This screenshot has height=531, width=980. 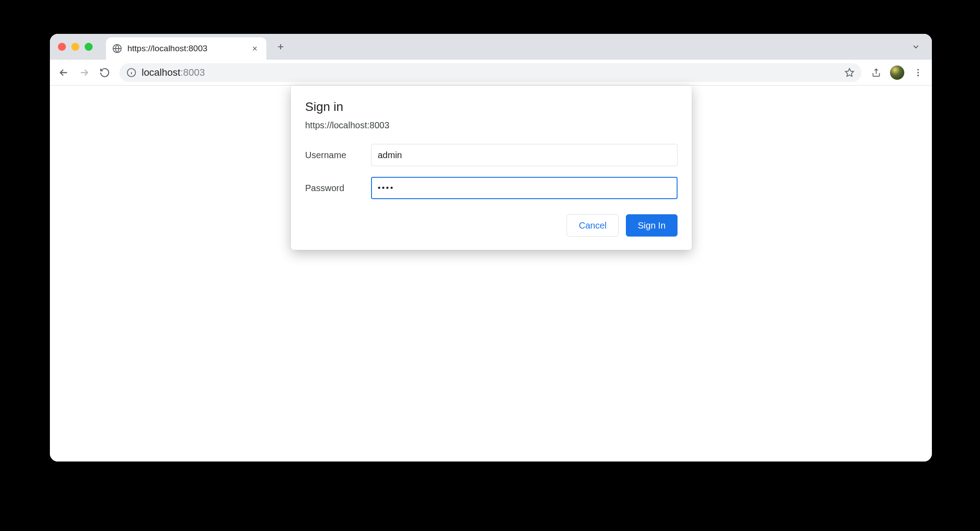 I want to click on address-bar: localhost:8003, so click(x=490, y=73).